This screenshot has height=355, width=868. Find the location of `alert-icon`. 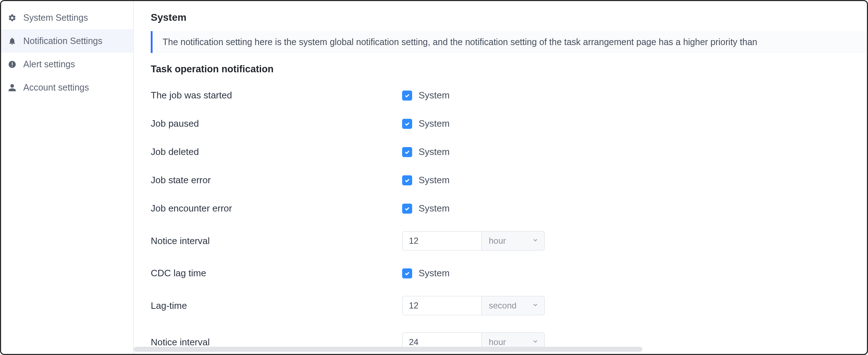

alert-icon is located at coordinates (12, 64).